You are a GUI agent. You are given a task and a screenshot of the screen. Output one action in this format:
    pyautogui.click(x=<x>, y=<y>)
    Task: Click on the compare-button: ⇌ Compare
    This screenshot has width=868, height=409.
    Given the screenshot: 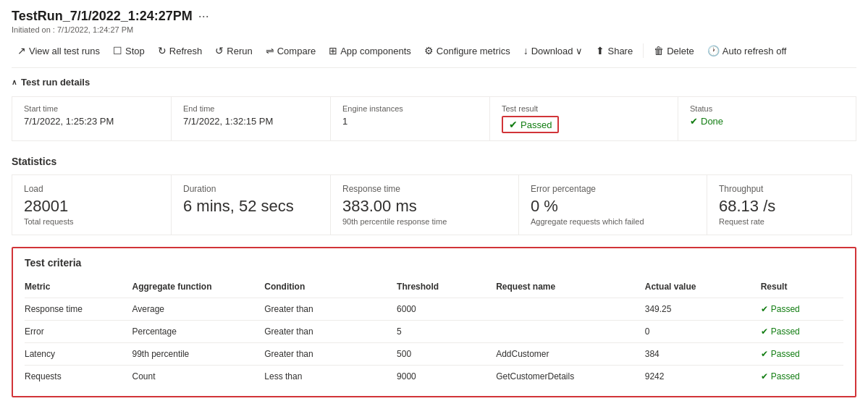 What is the action you would take?
    pyautogui.click(x=291, y=51)
    